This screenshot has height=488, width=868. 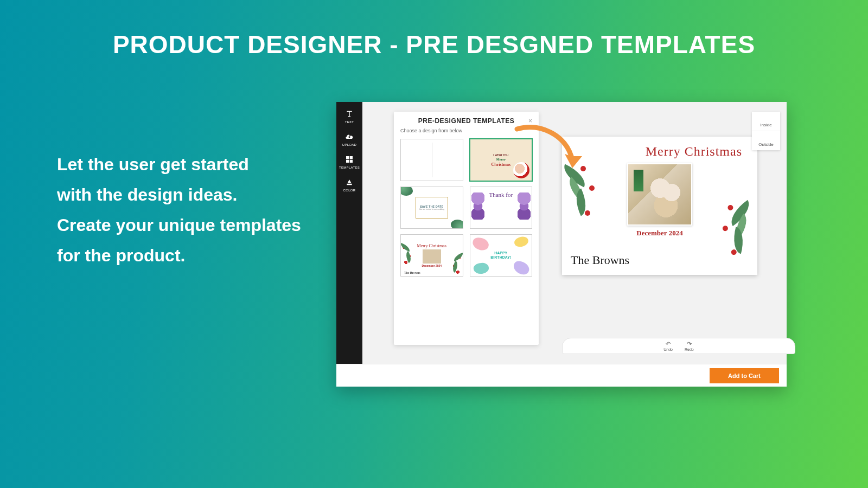 What do you see at coordinates (766, 131) in the screenshot?
I see `view-tabs: Inside Outside` at bounding box center [766, 131].